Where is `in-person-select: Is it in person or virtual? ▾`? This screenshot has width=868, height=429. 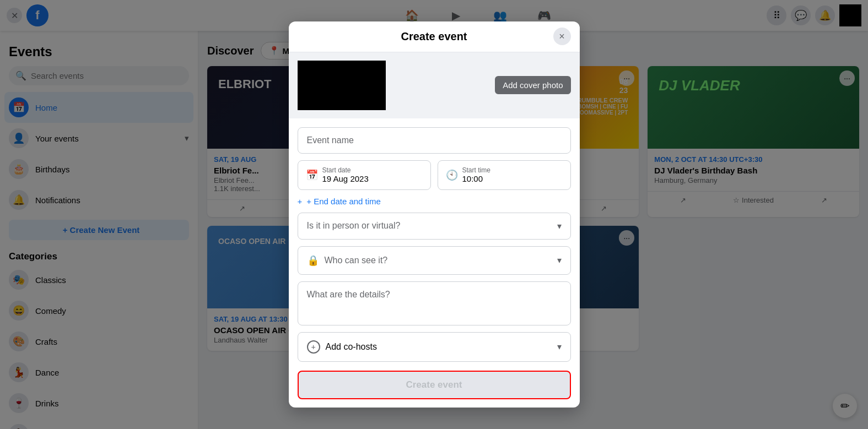
in-person-select: Is it in person or virtual? ▾ is located at coordinates (434, 226).